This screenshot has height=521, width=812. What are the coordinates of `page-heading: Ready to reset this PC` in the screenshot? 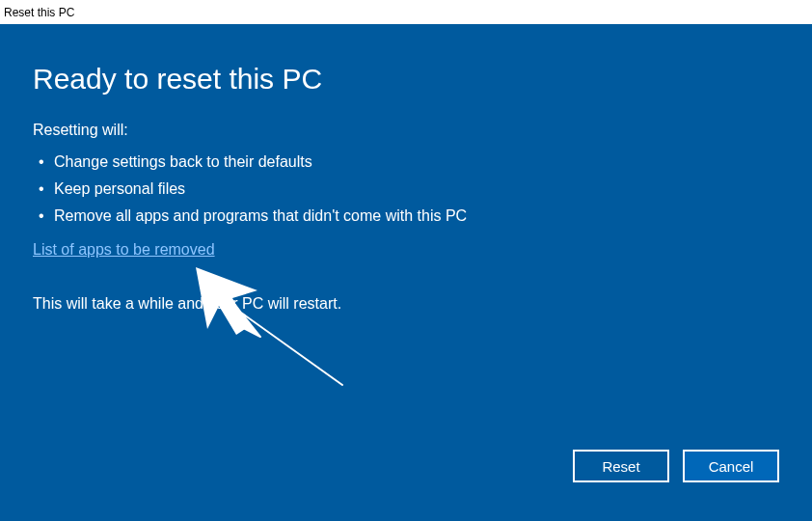 It's located at (406, 79).